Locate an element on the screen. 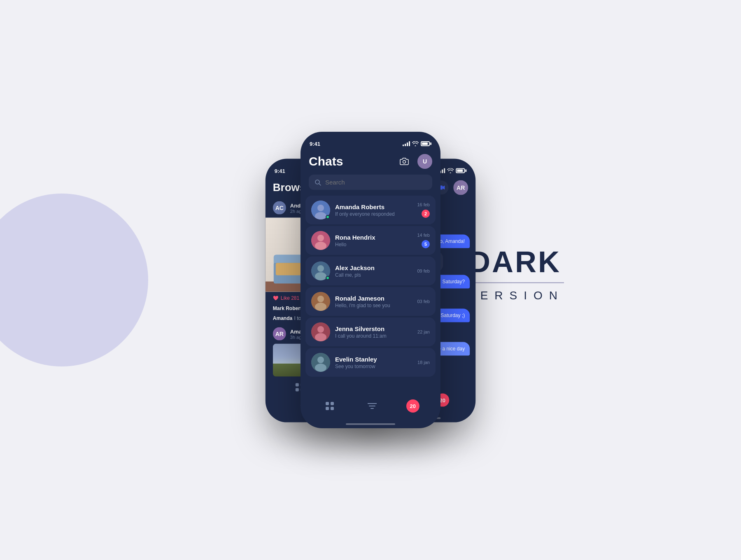 The image size is (741, 560). chat-info-5: Evelin Stanley See you tomorrow is located at coordinates (374, 362).